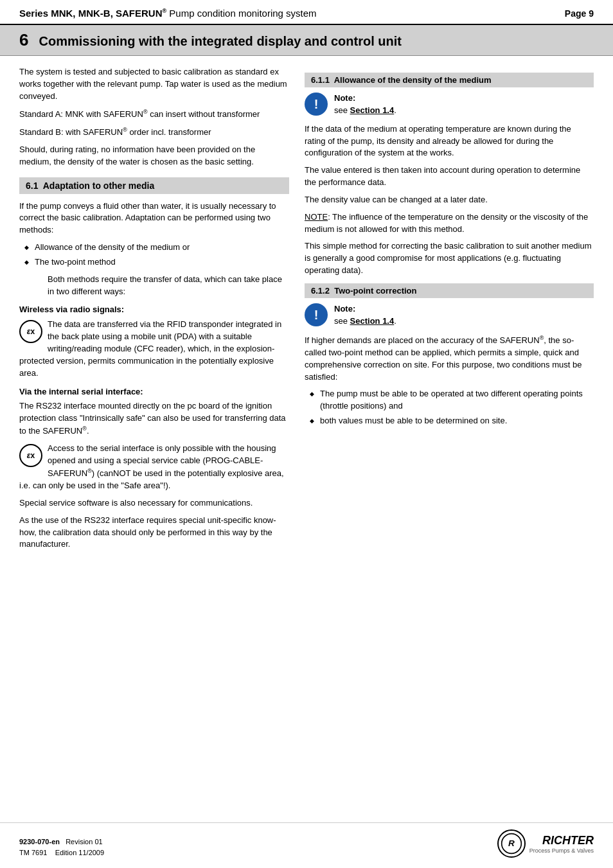 The height and width of the screenshot is (868, 613). Describe the element at coordinates (562, 844) in the screenshot. I see `richter-text: RICHTER Process Pumps & Valves` at that location.